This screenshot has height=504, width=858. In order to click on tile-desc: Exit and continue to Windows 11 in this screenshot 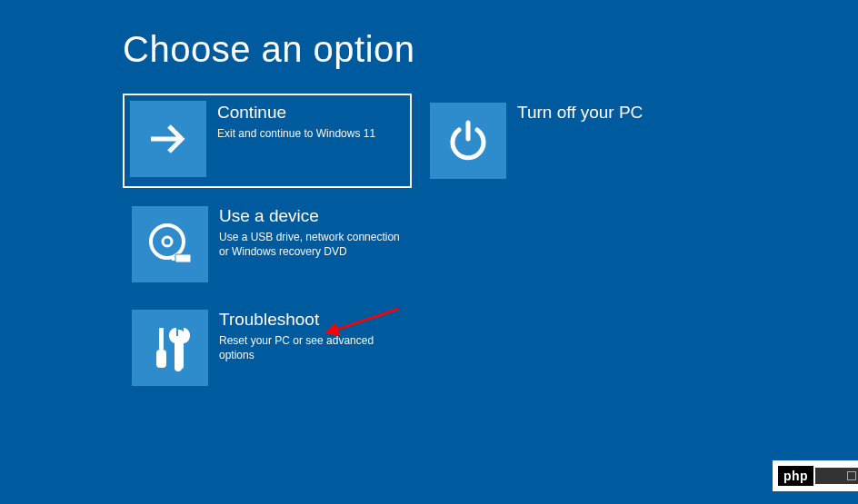, I will do `click(310, 133)`.